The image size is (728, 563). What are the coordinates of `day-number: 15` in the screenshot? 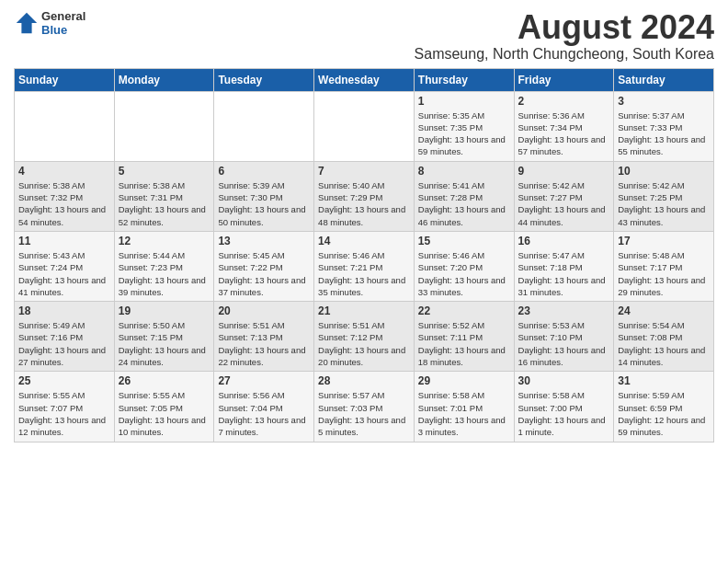 It's located at (464, 241).